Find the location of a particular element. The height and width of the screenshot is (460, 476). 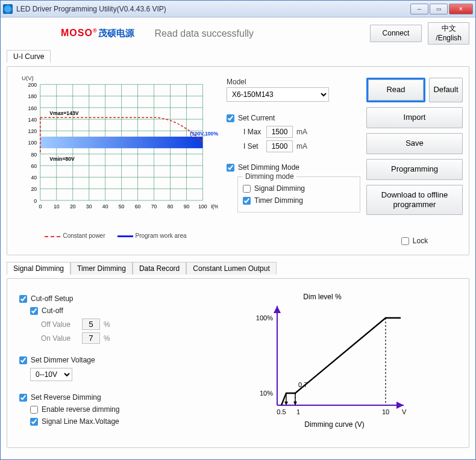

download-offline-button: Download to offline programmer is located at coordinates (415, 200).